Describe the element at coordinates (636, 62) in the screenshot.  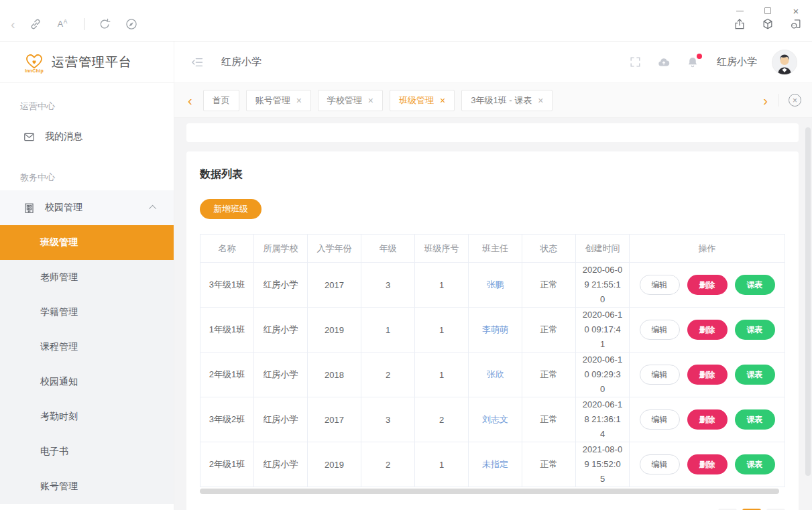
I see `fullscreen-icon` at that location.